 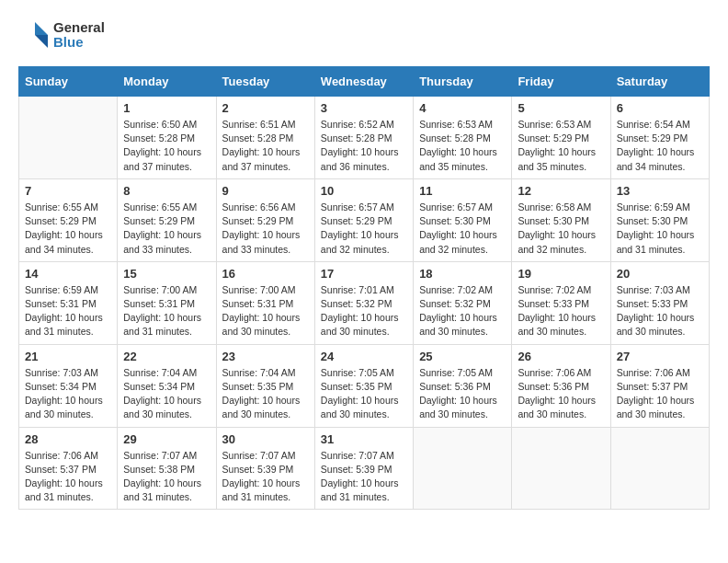 What do you see at coordinates (462, 311) in the screenshot?
I see `day-info: Sunrise: 7:02 AMSunset: 5:32 PMDaylight:…` at bounding box center [462, 311].